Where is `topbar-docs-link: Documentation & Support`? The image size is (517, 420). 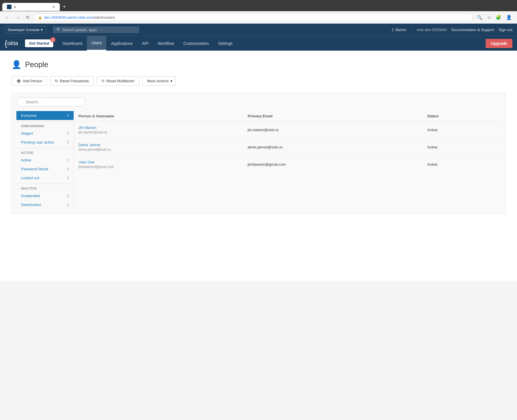
topbar-docs-link: Documentation & Support is located at coordinates (473, 30).